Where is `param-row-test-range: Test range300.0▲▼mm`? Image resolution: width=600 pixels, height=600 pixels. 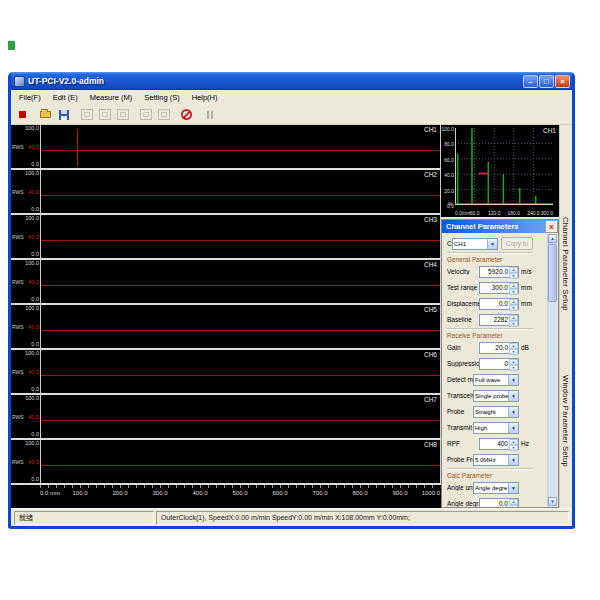
param-row-test-range: Test range300.0▲▼mm is located at coordinates (490, 288).